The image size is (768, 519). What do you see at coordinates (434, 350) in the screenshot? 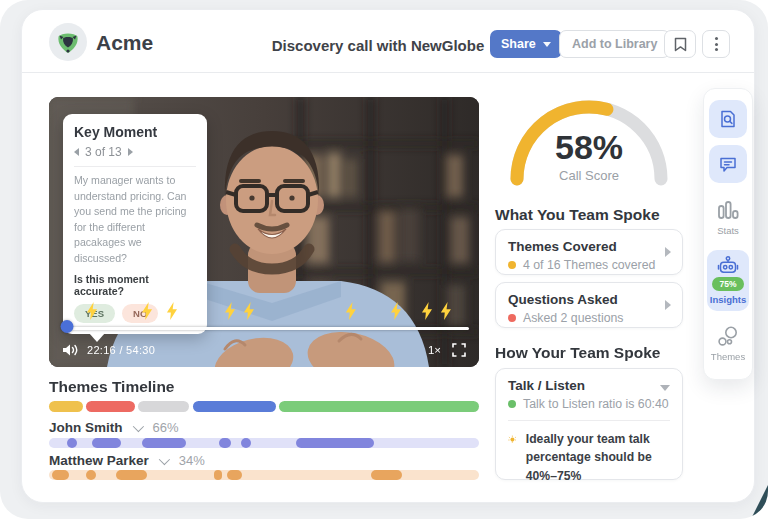
I see `playback-speed: 1×` at bounding box center [434, 350].